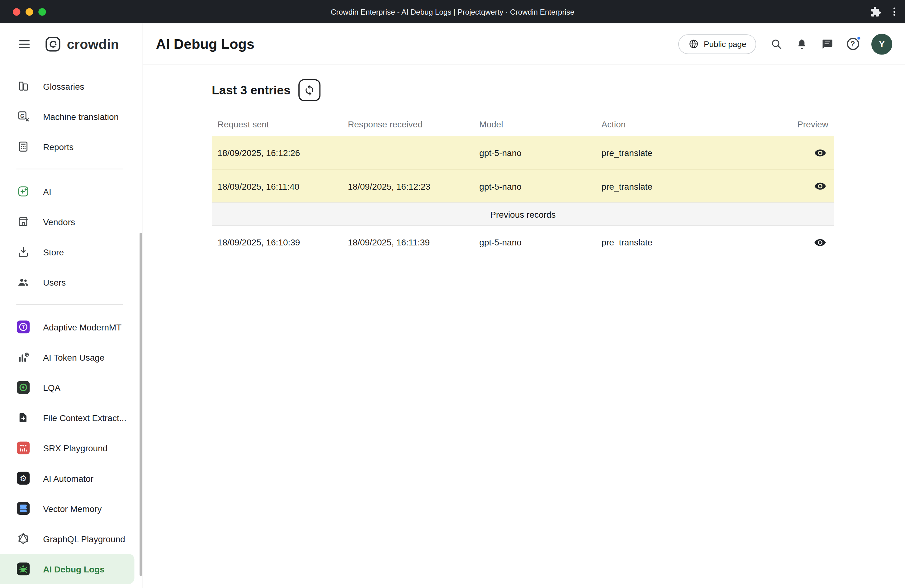 Image resolution: width=905 pixels, height=588 pixels. Describe the element at coordinates (277, 186) in the screenshot. I see `cell-request-sent: 18/09/2025, 16:11:40` at that location.